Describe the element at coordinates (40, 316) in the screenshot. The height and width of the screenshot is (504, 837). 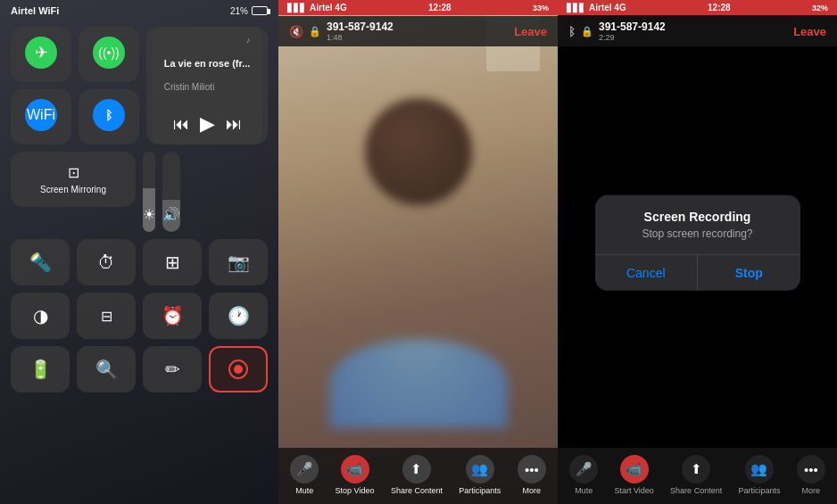
I see `invert-colors-tile: ◑` at that location.